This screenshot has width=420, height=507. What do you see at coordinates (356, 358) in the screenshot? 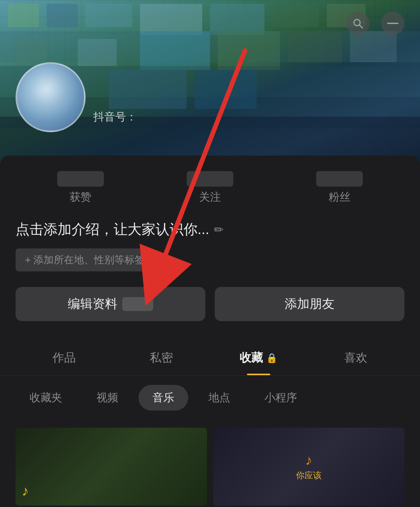
I see `tab-likes: 喜欢` at bounding box center [356, 358].